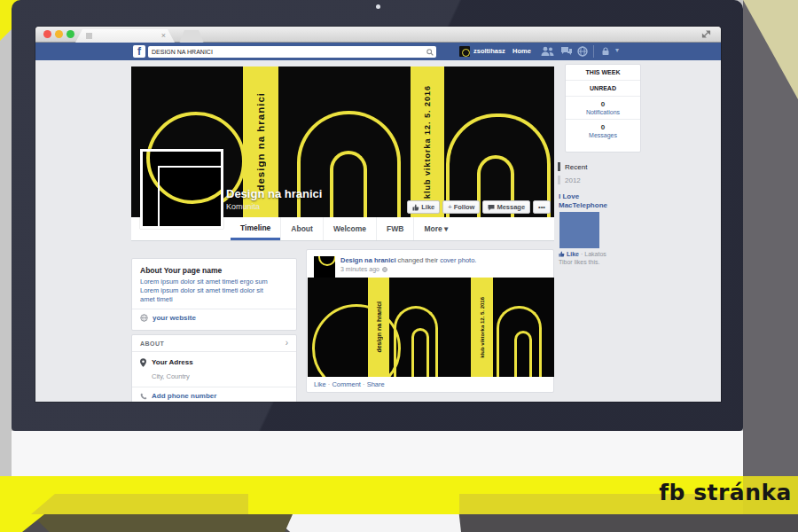 This screenshot has width=798, height=532. Describe the element at coordinates (215, 371) in the screenshot. I see `address-row: Your Adress City, Country` at that location.